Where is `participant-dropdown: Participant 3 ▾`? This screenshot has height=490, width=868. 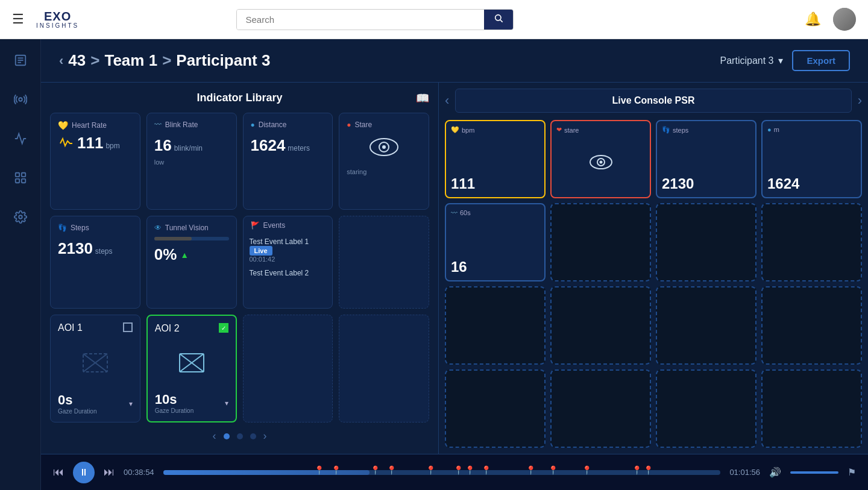 participant-dropdown: Participant 3 ▾ is located at coordinates (752, 60).